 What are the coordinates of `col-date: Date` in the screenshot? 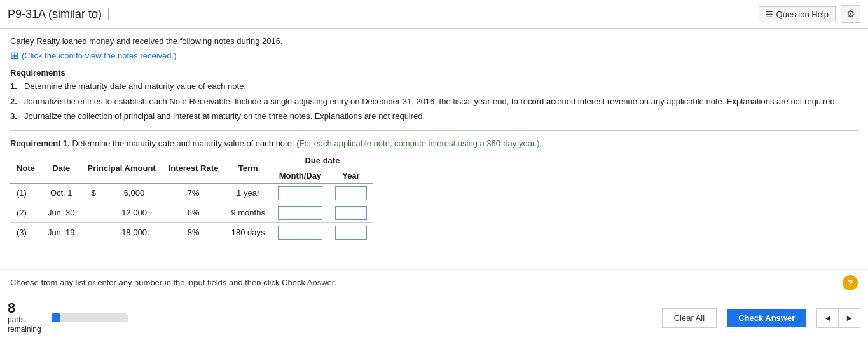 It's located at (61, 168).